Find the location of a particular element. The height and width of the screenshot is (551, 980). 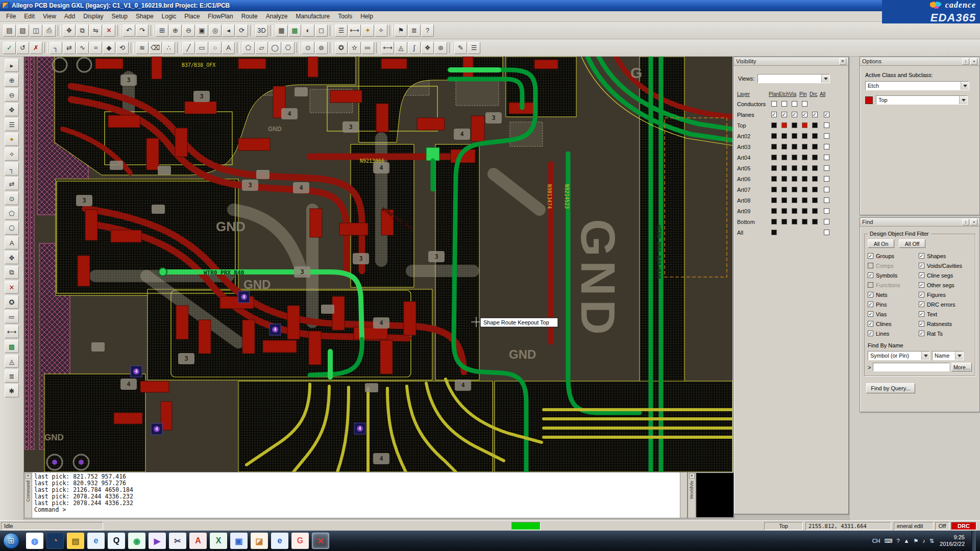

blank-window: ◻ is located at coordinates (322, 31).